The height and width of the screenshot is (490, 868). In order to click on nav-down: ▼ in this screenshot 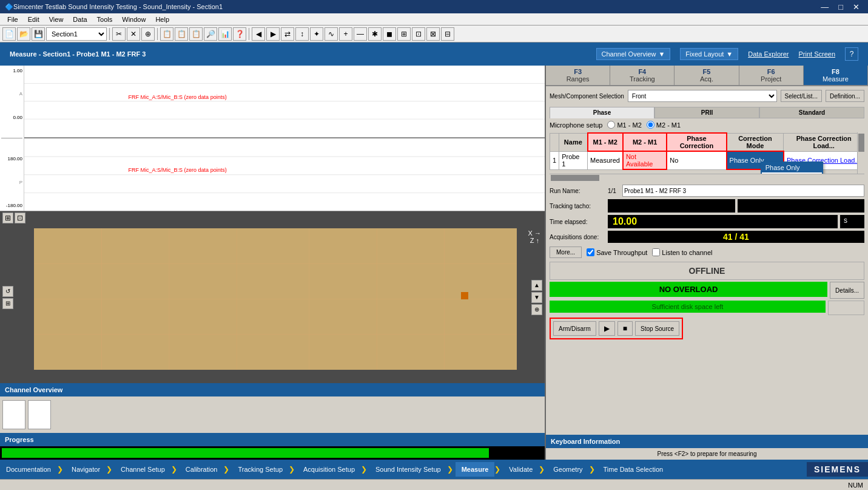, I will do `click(537, 298)`.